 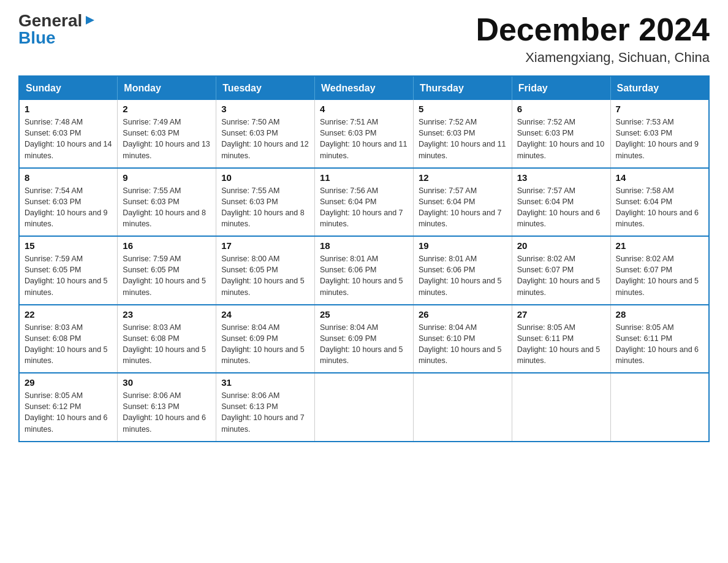 I want to click on day-number: 3, so click(x=265, y=109).